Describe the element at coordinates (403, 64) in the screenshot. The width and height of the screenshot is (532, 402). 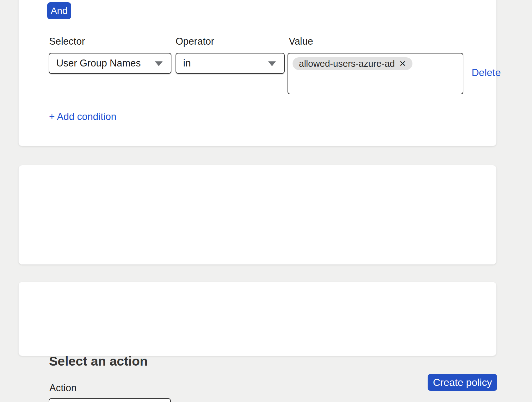
I see `remove-tag-icon: ✕` at that location.